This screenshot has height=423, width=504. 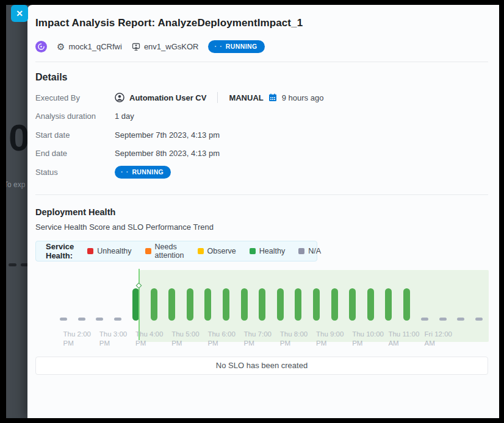 I want to click on axis-tick-label: Thu 3:00PM, so click(x=113, y=339).